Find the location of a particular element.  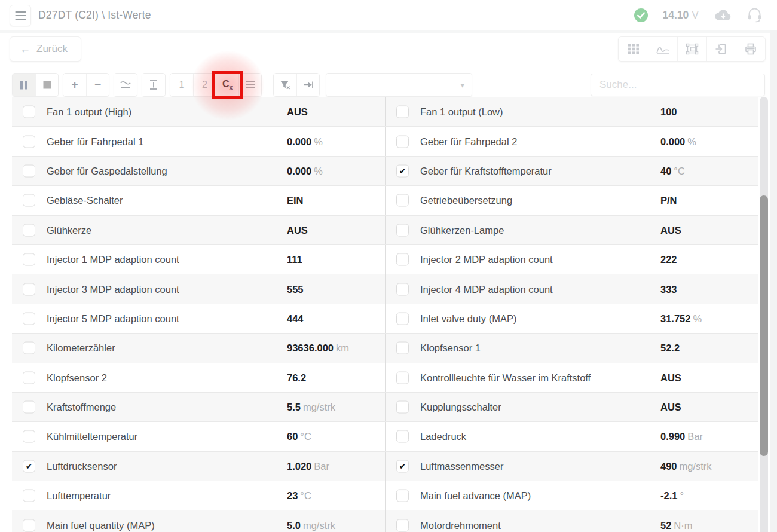

param-unit: Bar is located at coordinates (695, 436).